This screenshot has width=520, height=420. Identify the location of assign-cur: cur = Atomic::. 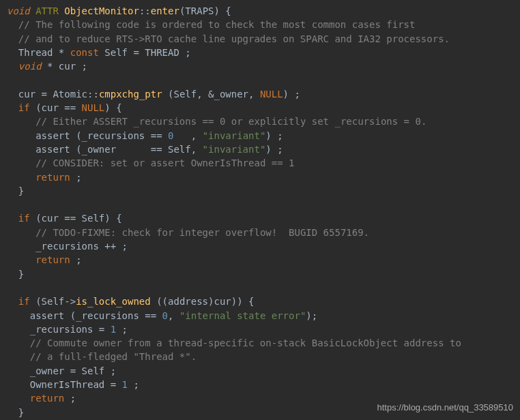
(59, 94).